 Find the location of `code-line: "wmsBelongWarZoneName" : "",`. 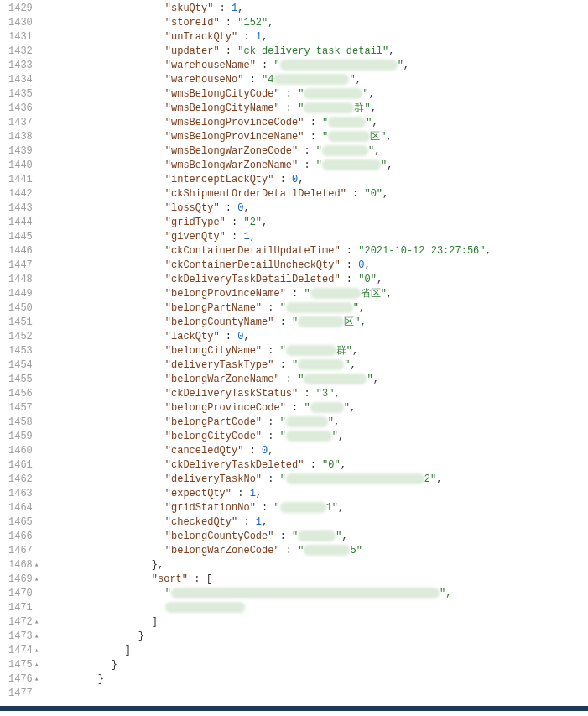

code-line: "wmsBelongWarZoneName" : "", is located at coordinates (320, 166).